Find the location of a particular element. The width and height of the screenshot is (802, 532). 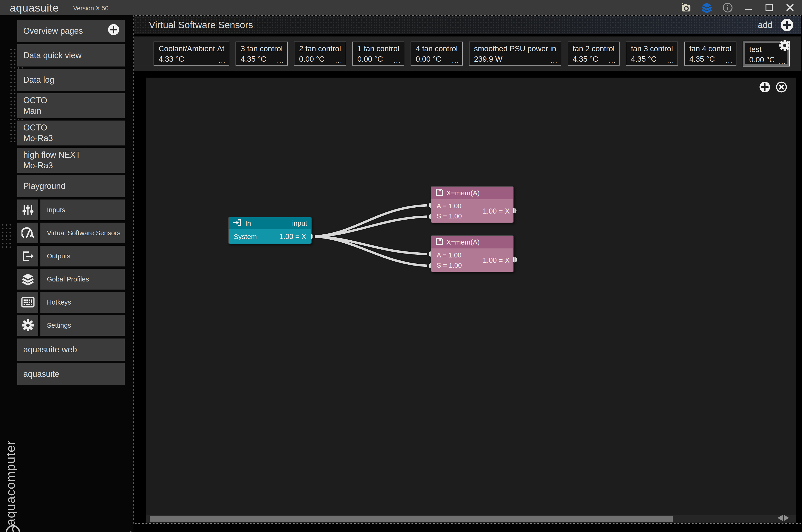

sensor-card-coolant-ambient: Coolant/Ambient Δt 4.33 °C ... is located at coordinates (191, 54).